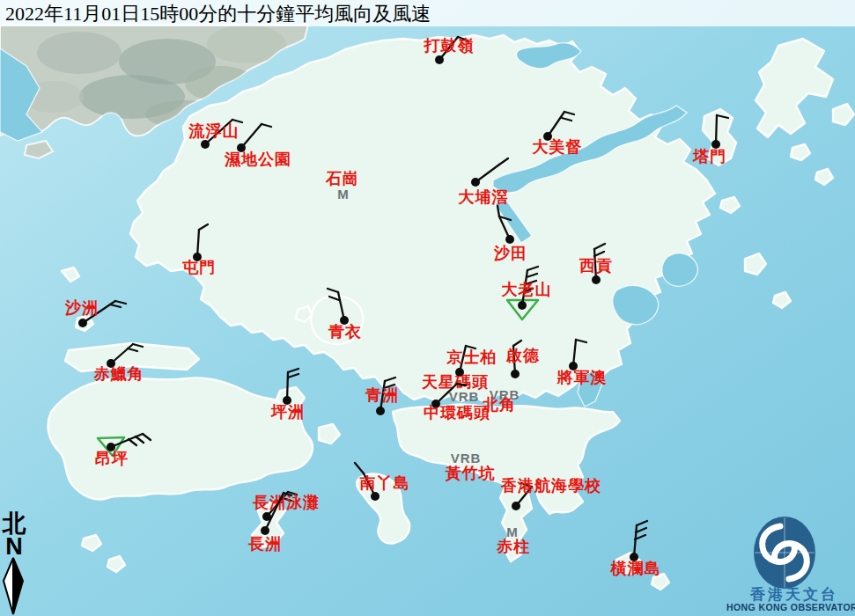 The width and height of the screenshot is (855, 616). What do you see at coordinates (557, 146) in the screenshot?
I see `station-label: 大美督` at bounding box center [557, 146].